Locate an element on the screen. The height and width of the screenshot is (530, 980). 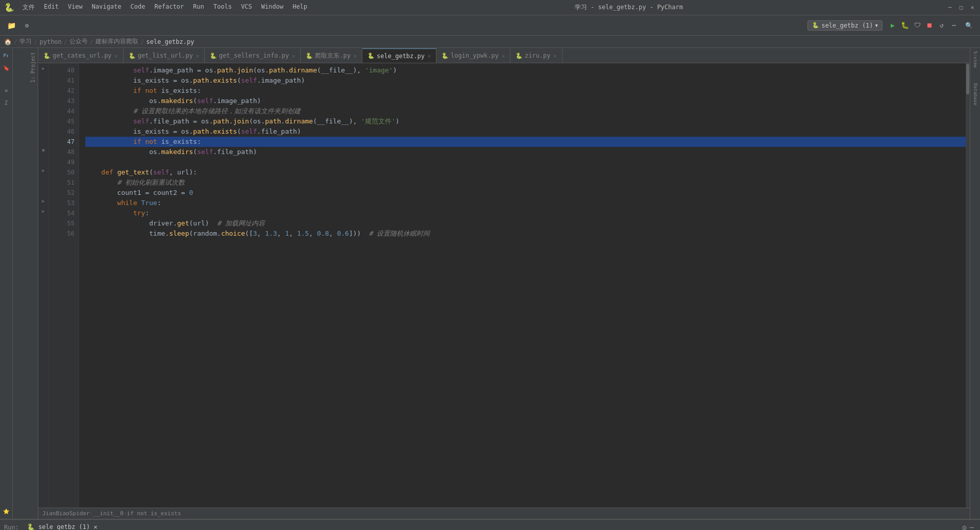
tab-paqu-jd: 🐍 爬取京东.py ✕ is located at coordinates (332, 56).